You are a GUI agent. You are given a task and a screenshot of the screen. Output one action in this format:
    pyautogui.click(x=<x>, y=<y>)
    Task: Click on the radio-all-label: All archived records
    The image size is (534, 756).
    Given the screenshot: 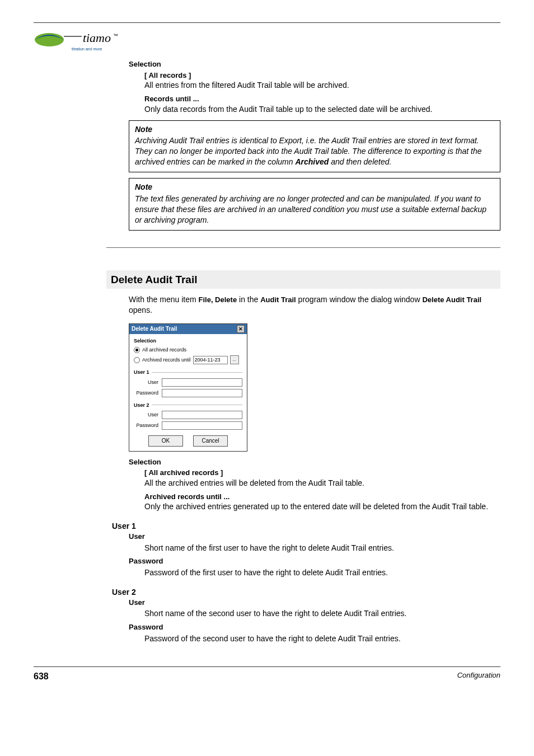 What is the action you would take?
    pyautogui.click(x=165, y=350)
    